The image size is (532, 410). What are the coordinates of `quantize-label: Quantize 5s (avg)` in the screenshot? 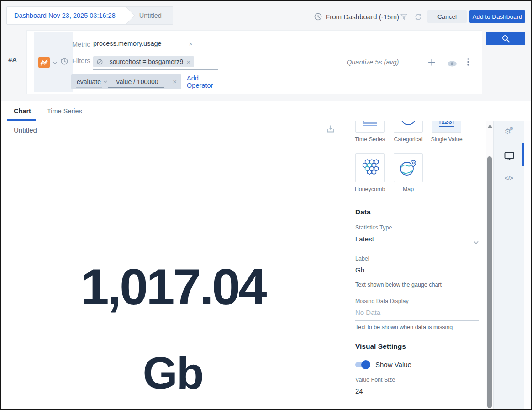 It's located at (373, 62).